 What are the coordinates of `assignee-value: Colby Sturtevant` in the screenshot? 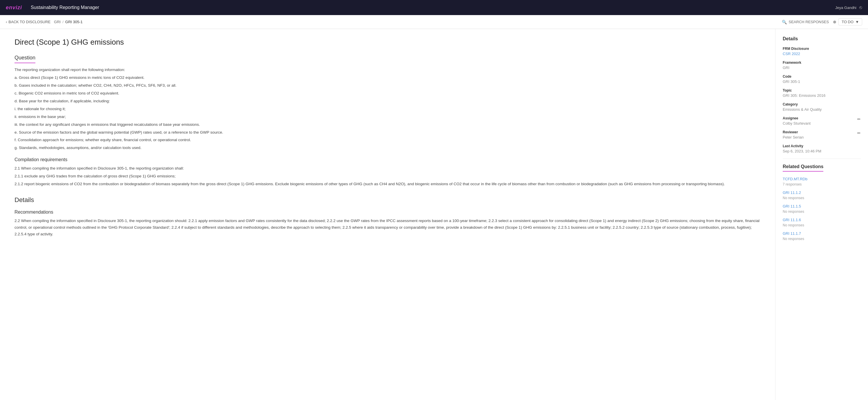 It's located at (797, 123).